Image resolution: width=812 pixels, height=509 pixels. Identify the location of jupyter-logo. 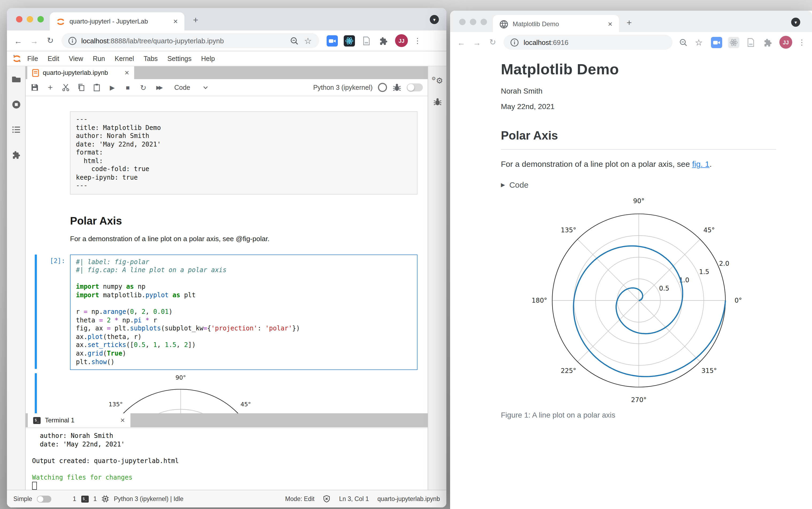
(17, 59).